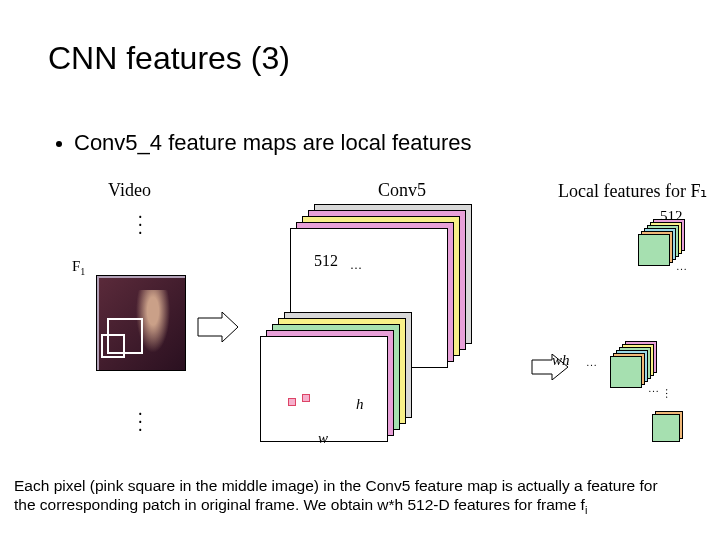 The image size is (720, 540). Describe the element at coordinates (59, 144) in the screenshot. I see `bullet-icon` at that location.